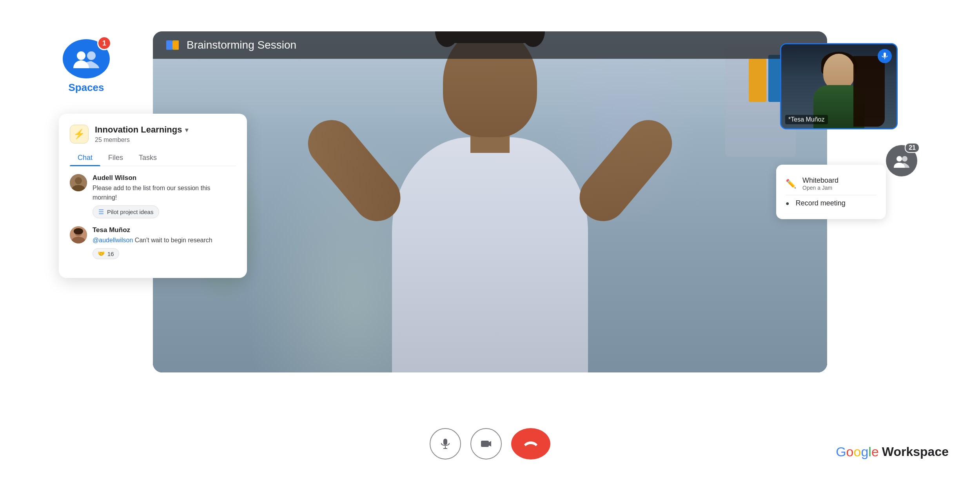 This screenshot has width=980, height=483. I want to click on record-action-item: ● Record meeting, so click(831, 203).